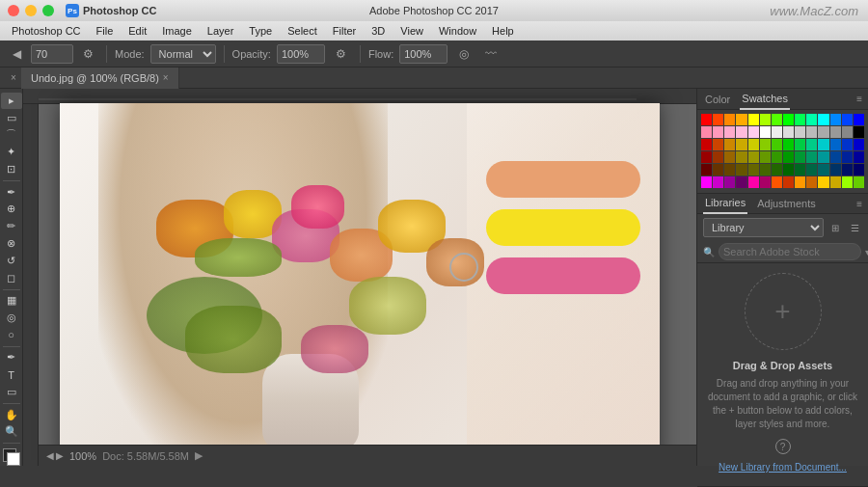  Describe the element at coordinates (16, 54) in the screenshot. I see `brush-back-button: ◀` at that location.